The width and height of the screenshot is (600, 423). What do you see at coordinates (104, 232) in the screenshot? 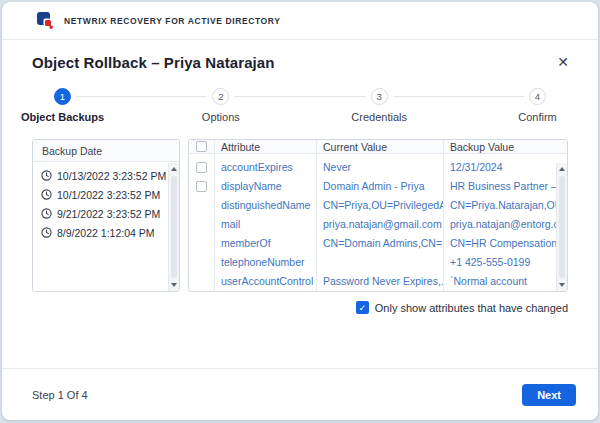
I see `backup-date-item: 8/9/2022 1:12:04 PM` at bounding box center [104, 232].